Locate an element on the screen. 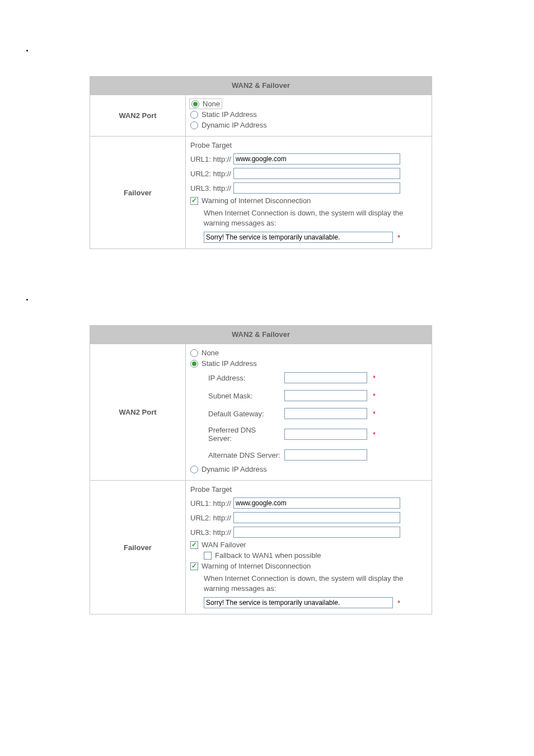 The width and height of the screenshot is (534, 756). default-gateway-input is located at coordinates (326, 414).